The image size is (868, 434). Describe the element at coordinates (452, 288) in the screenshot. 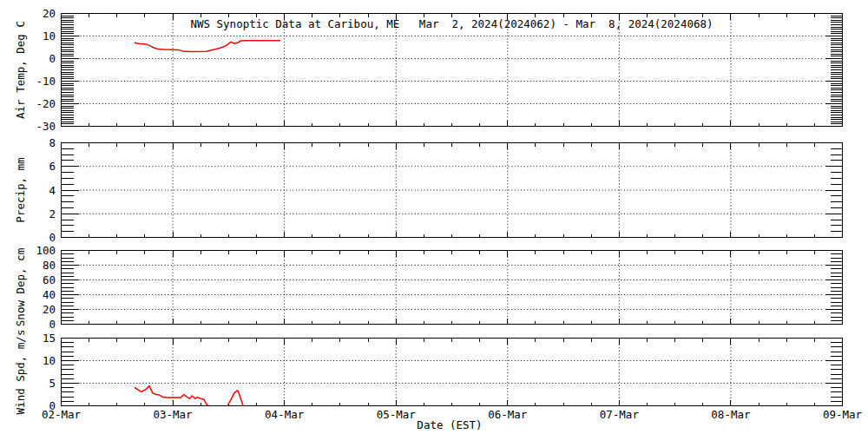

I see `gridlines` at that location.